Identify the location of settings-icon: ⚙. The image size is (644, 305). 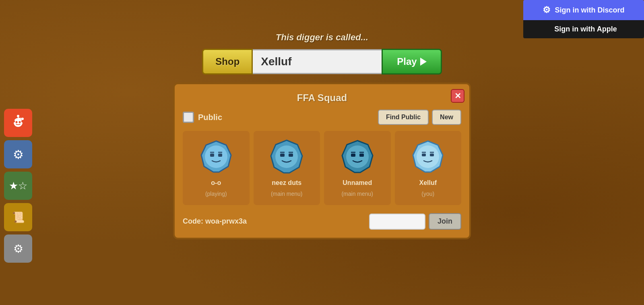
(19, 249).